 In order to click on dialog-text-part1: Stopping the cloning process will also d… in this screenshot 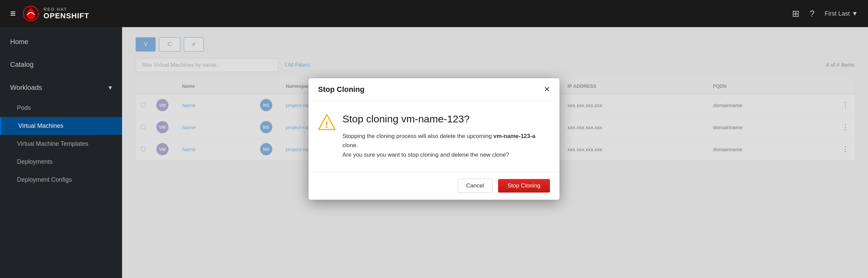, I will do `click(418, 136)`.